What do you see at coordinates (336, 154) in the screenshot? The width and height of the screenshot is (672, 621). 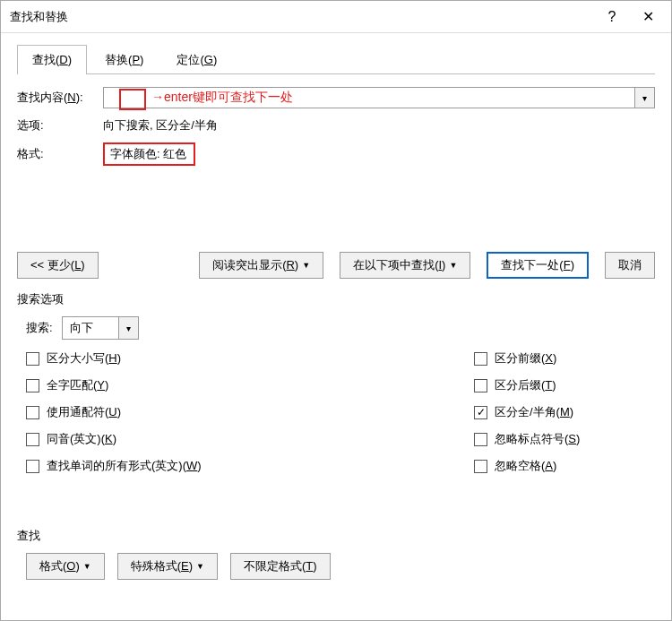 I see `format-row: 格式: 字体颜色: 红色` at bounding box center [336, 154].